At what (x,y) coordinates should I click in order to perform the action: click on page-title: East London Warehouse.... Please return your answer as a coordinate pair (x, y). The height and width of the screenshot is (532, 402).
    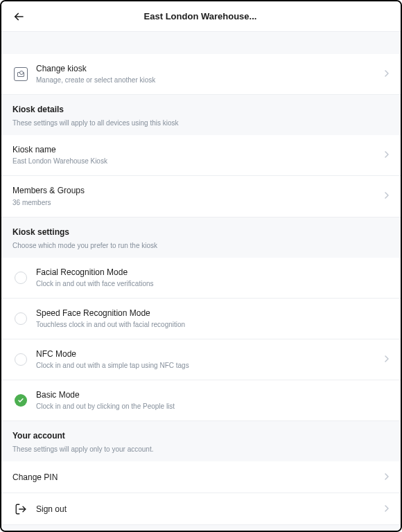
    Looking at the image, I should click on (200, 17).